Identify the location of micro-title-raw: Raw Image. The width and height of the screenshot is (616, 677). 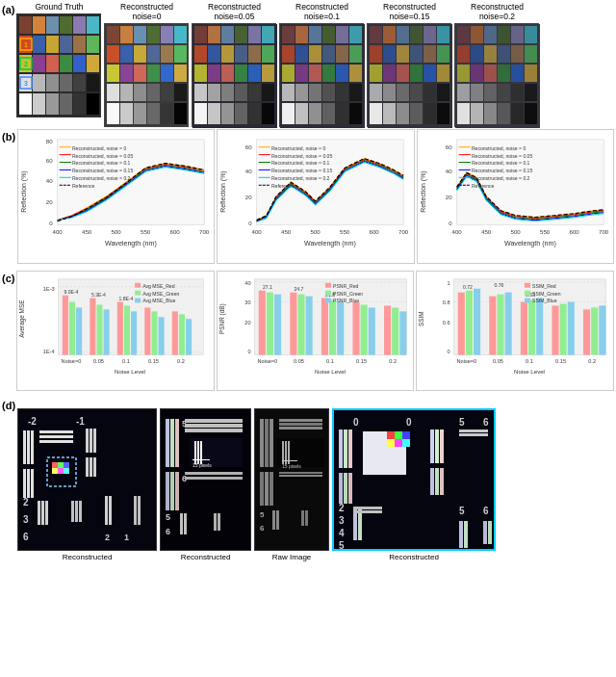
(292, 557).